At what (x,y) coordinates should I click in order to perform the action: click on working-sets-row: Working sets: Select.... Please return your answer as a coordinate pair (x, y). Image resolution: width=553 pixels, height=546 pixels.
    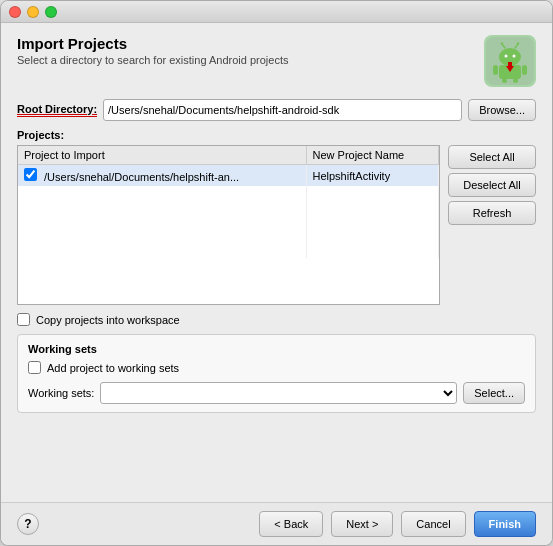
    Looking at the image, I should click on (276, 393).